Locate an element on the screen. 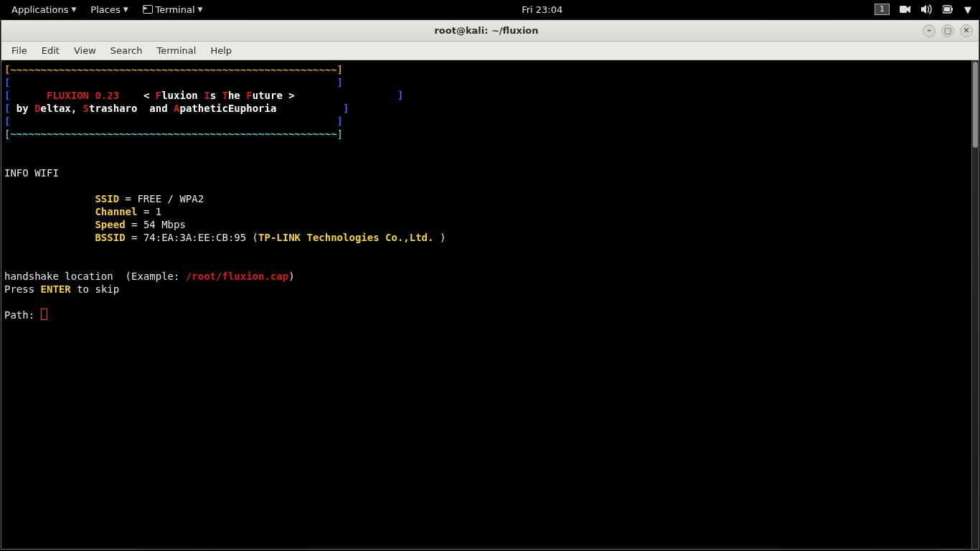 This screenshot has height=551, width=980. system-menu-chevron-icon: ▼ is located at coordinates (968, 10).